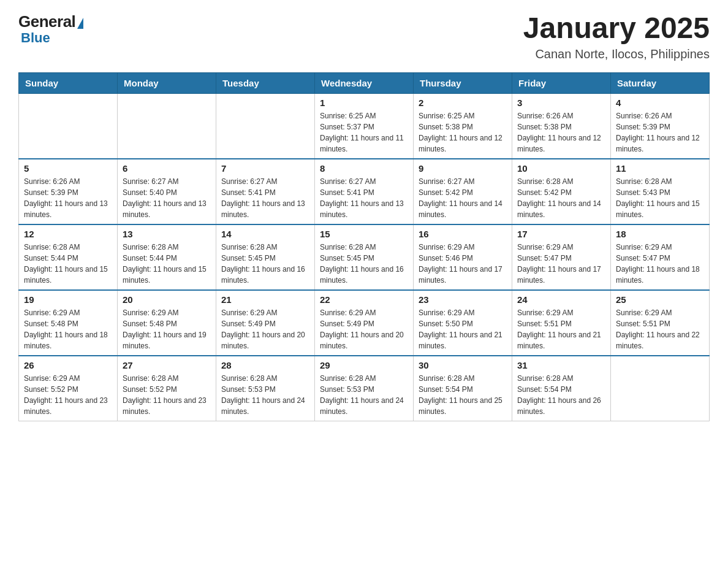 The width and height of the screenshot is (728, 563). Describe the element at coordinates (68, 234) in the screenshot. I see `day-number: 12` at that location.